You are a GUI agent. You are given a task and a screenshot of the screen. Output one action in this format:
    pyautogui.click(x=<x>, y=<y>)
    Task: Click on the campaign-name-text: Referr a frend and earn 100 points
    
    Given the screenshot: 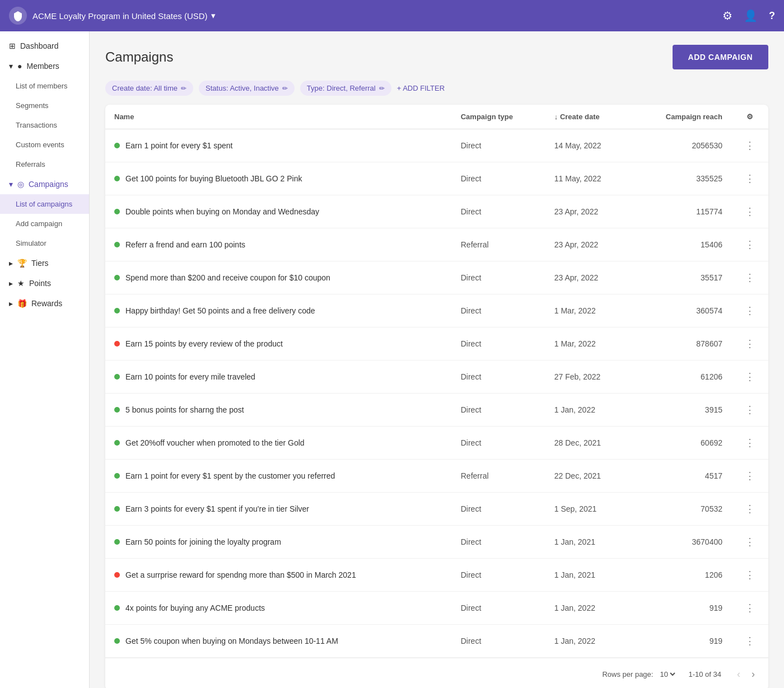 What is the action you would take?
    pyautogui.click(x=185, y=245)
    